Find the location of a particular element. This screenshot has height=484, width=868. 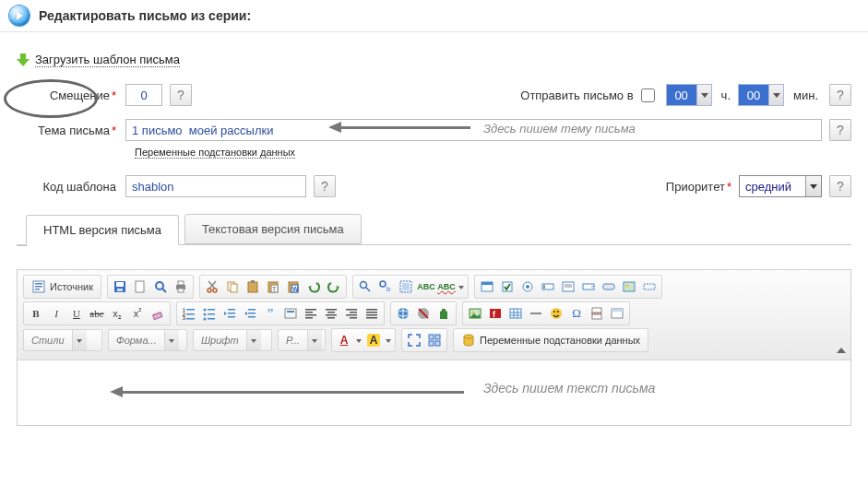

vars-link-row: Переменные подстановки данных is located at coordinates (493, 151).